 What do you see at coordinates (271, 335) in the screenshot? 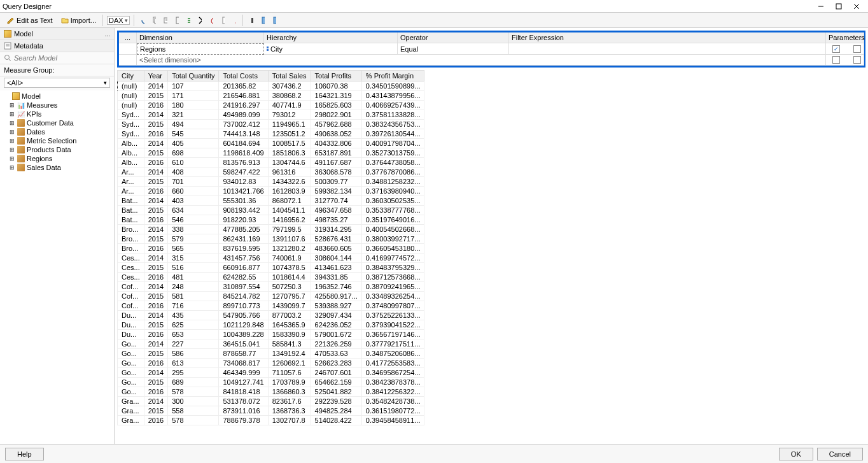
I see `table-row: Du...20166531004389.2281583390.9579001.6…` at bounding box center [271, 335].